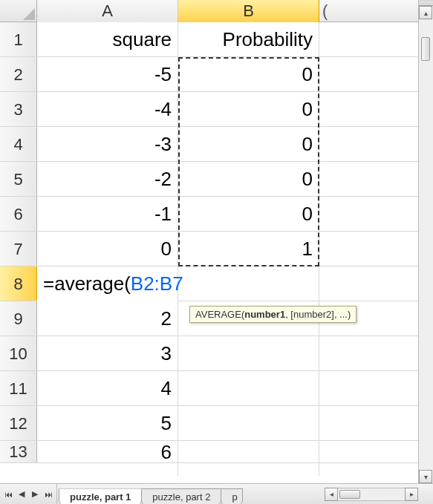 The image size is (433, 504). I want to click on sheet-tabs: puzzle, part 1 puzzle, part 2 p, so click(150, 494).